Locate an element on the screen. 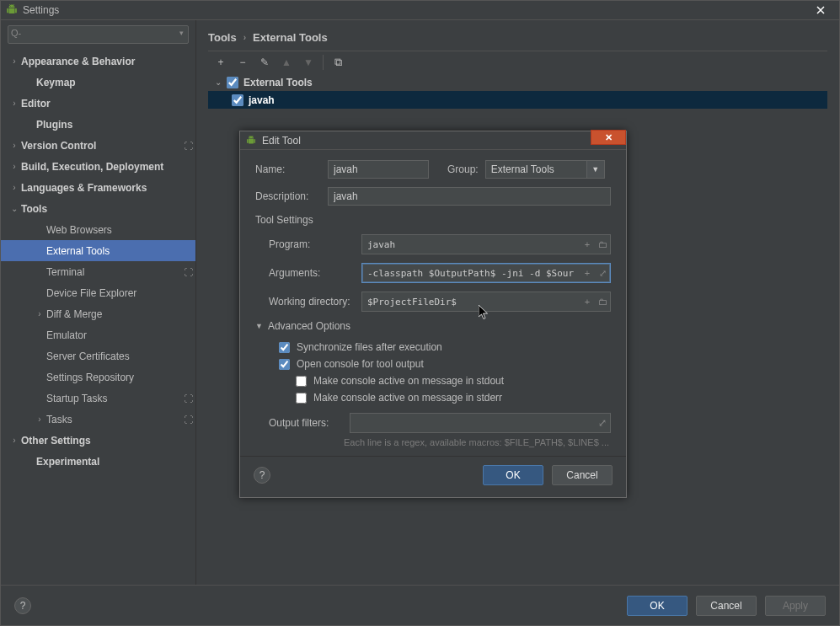  name-input is located at coordinates (378, 169).